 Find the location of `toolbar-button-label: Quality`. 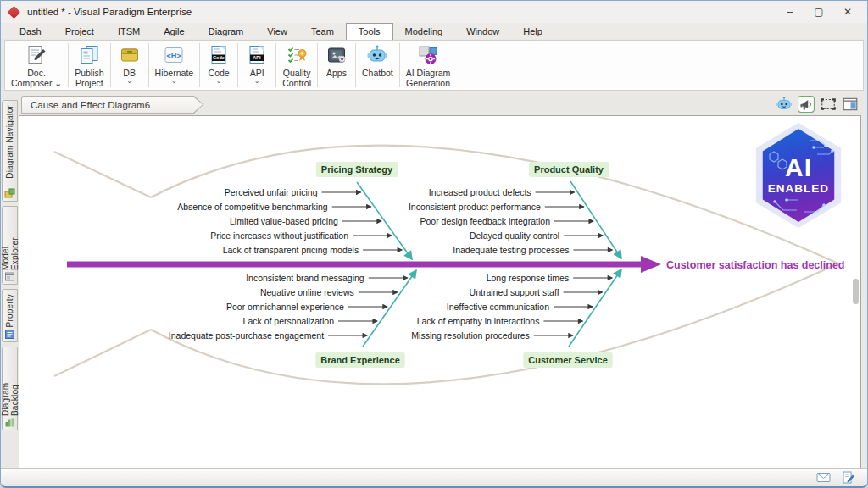

toolbar-button-label: Quality is located at coordinates (297, 73).